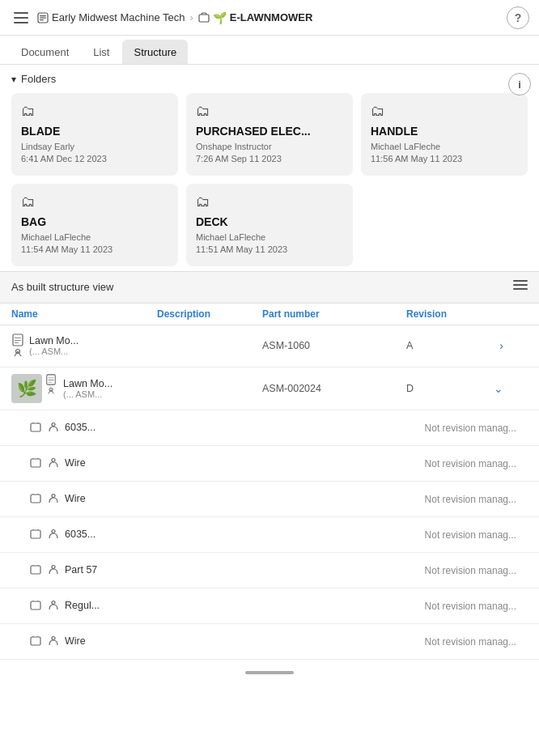 The width and height of the screenshot is (539, 756). Describe the element at coordinates (95, 225) in the screenshot. I see `folder-card: 🗂 BAG Michael LaFleche 11:54 AM May 11 2…` at that location.